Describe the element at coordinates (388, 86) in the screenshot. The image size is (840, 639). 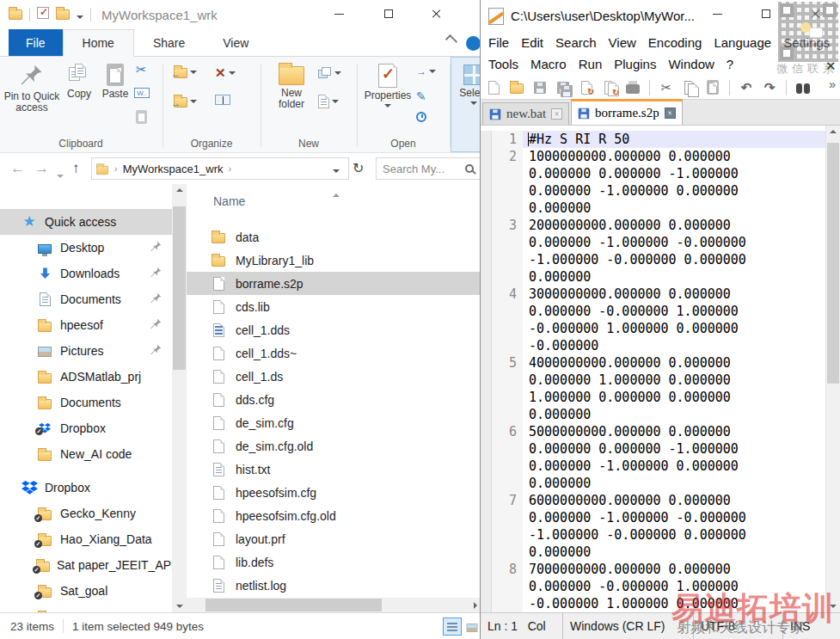
I see `properties-button: ✓ Properties` at that location.